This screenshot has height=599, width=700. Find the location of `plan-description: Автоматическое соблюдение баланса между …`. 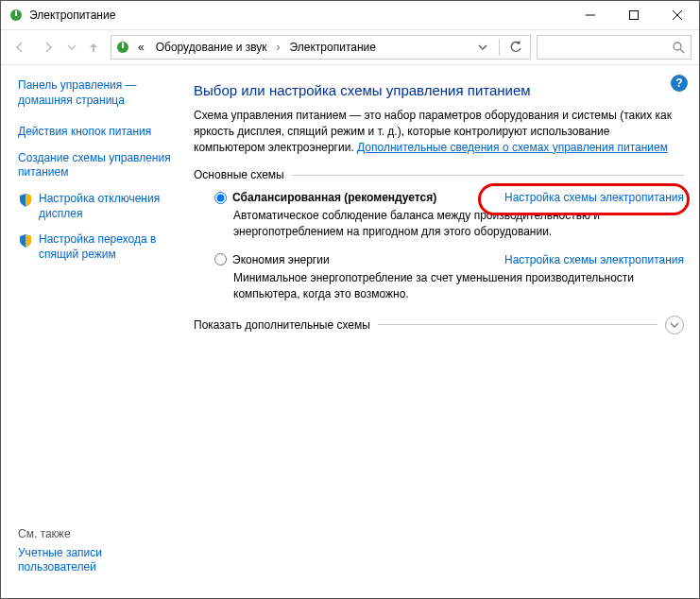

plan-description: Автоматическое соблюдение баланса между … is located at coordinates (459, 224).